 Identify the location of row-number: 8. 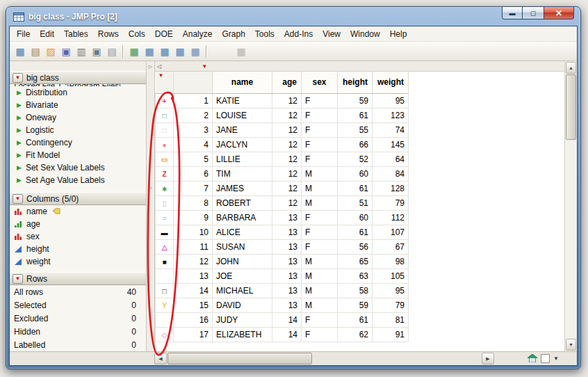
(193, 203).